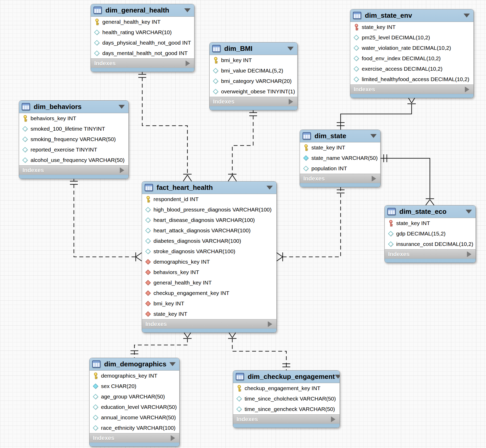 Image resolution: width=486 pixels, height=448 pixels. What do you see at coordinates (253, 81) in the screenshot?
I see `column-row: bmi_category VARCHAR(20)` at bounding box center [253, 81].